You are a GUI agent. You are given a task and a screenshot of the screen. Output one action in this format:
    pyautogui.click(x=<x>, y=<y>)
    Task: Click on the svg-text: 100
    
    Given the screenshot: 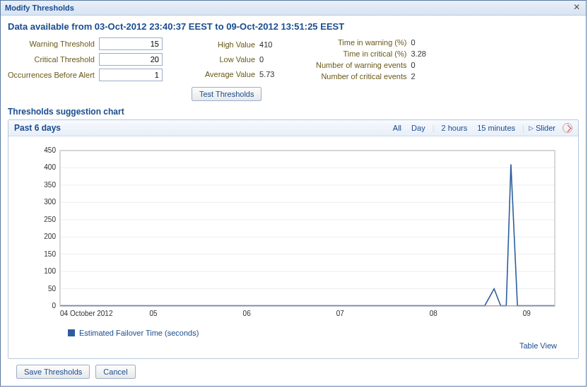 What is the action you would take?
    pyautogui.click(x=49, y=271)
    